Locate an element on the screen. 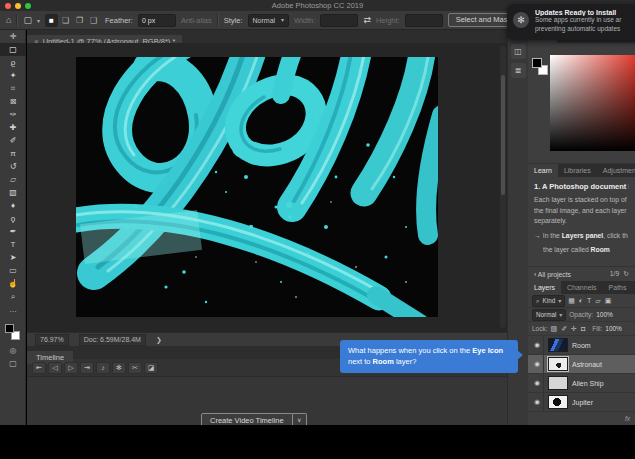 The width and height of the screenshot is (635, 459). height-input is located at coordinates (424, 20).